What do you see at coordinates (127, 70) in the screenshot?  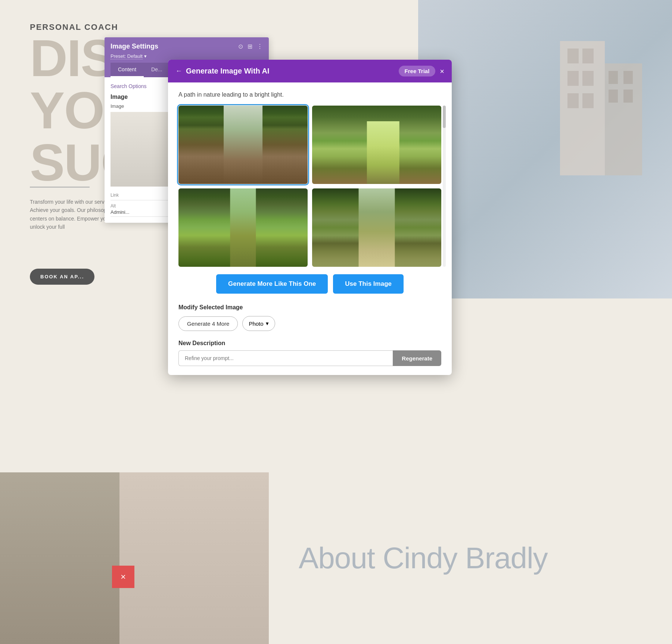 I see `tab-content: Content` at bounding box center [127, 70].